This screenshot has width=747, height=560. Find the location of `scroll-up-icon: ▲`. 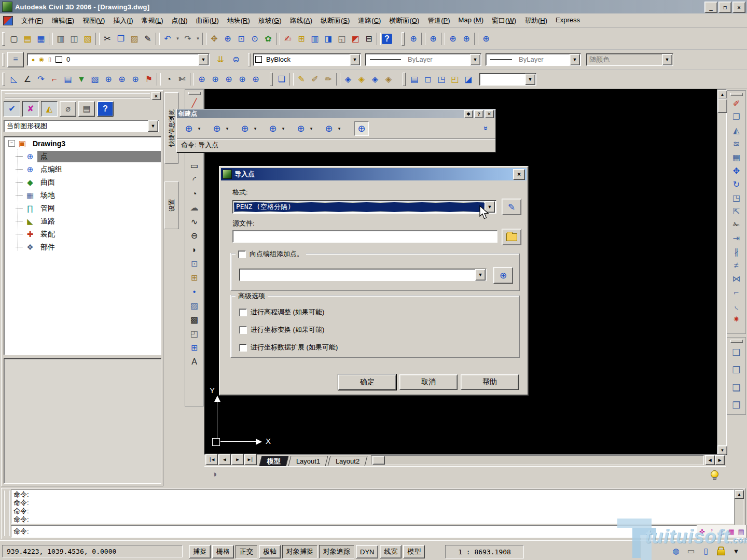

scroll-up-icon: ▲ is located at coordinates (722, 94).